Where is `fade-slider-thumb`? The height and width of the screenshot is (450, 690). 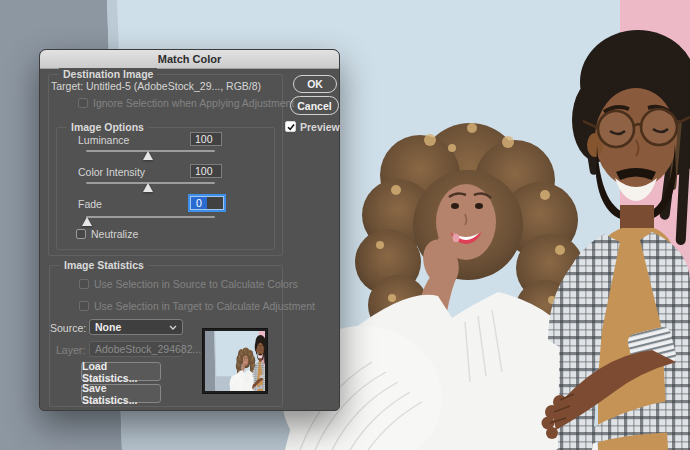 fade-slider-thumb is located at coordinates (87, 222).